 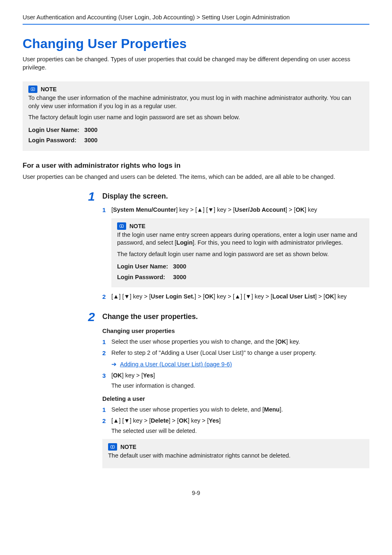 I want to click on step1-sub1-num: 1, so click(x=107, y=210).